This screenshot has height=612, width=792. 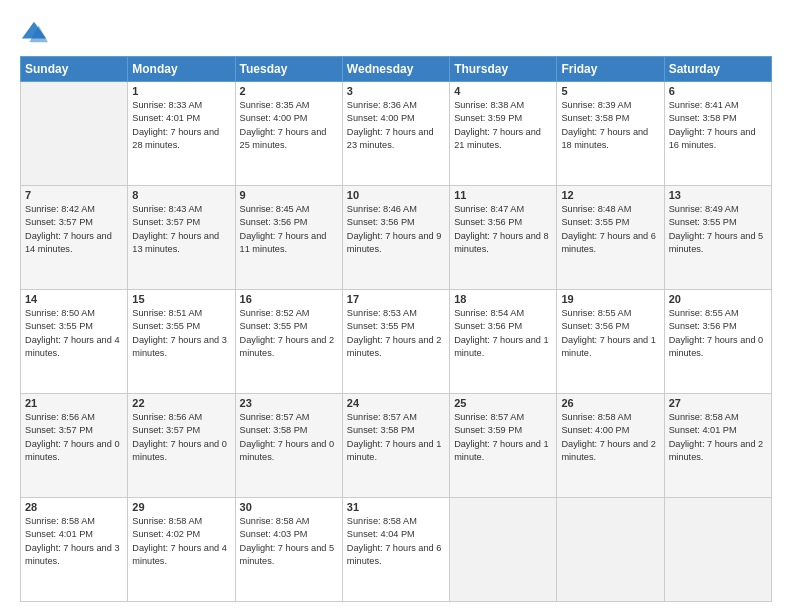 What do you see at coordinates (181, 126) in the screenshot?
I see `day-info: Sunrise: 8:33 AMSunset: 4:01 PMDaylight:…` at bounding box center [181, 126].